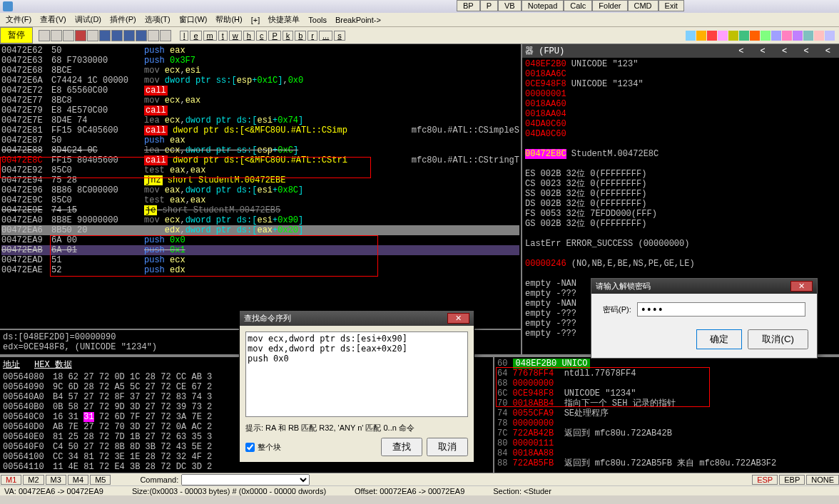  What do you see at coordinates (260, 190) in the screenshot?
I see `disasm-row: 00472E968B86 8C000000mov eax,dword ptr d…` at bounding box center [260, 190].